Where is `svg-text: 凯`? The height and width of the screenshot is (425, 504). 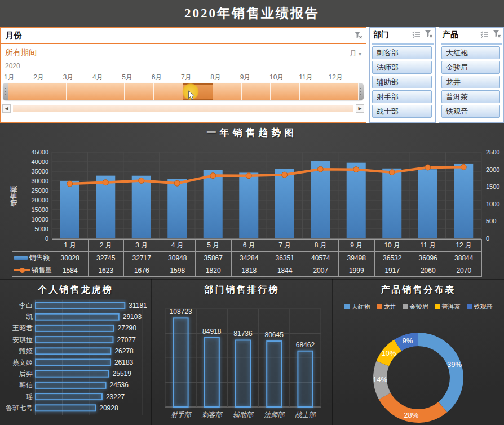
svg-text: 凯 is located at coordinates (29, 317).